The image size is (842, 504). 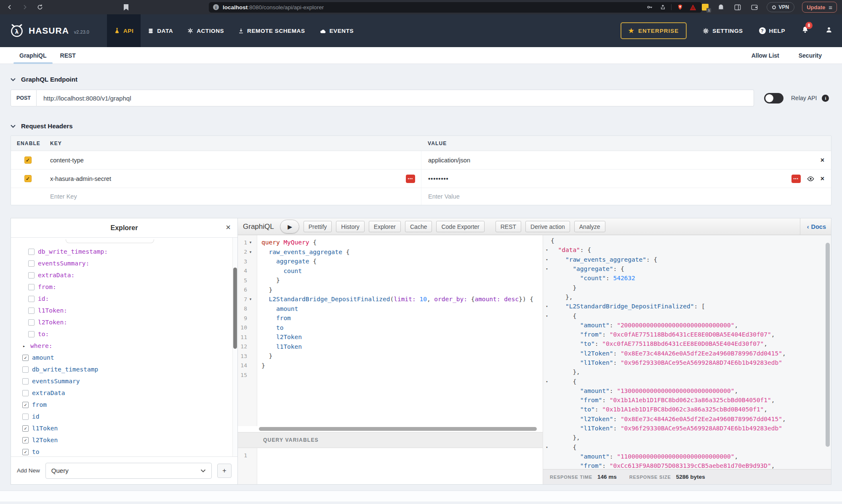 What do you see at coordinates (64, 196) in the screenshot?
I see `key-placeholder-input: Enter Key` at bounding box center [64, 196].